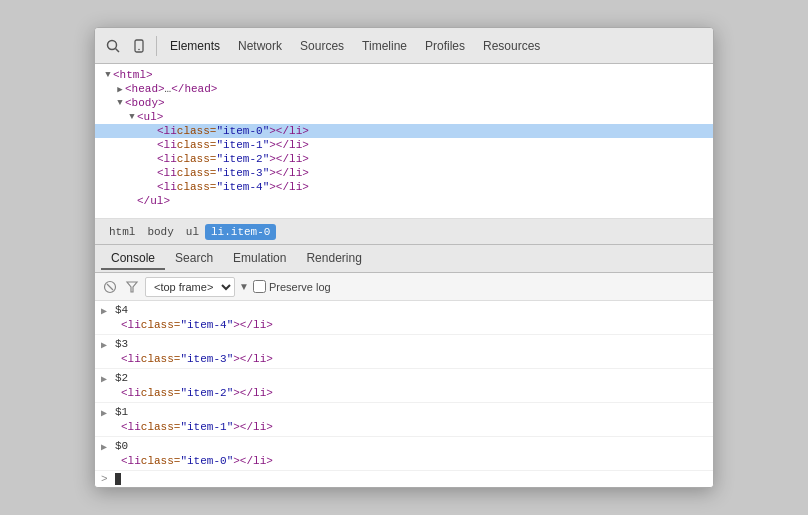 This screenshot has width=808, height=515. Describe the element at coordinates (404, 454) in the screenshot. I see `console-entry-0: ▶ $0 <li class="item-0"></li>` at that location.